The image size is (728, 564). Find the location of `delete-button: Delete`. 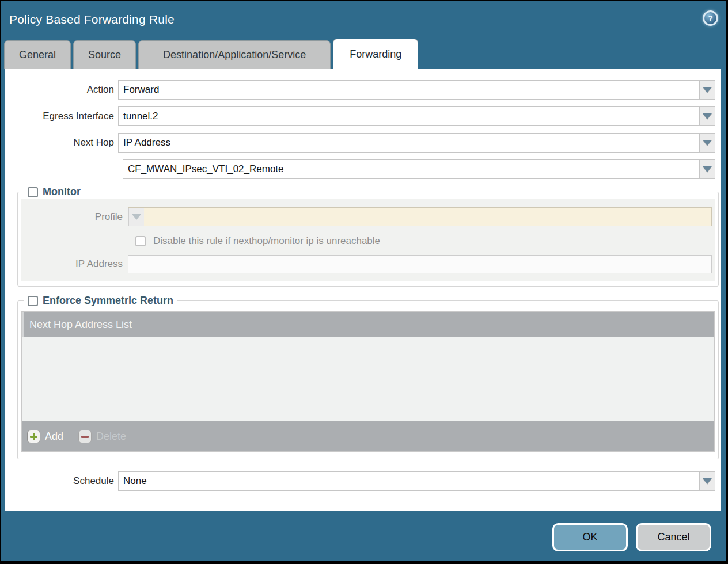

delete-button: Delete is located at coordinates (103, 436).